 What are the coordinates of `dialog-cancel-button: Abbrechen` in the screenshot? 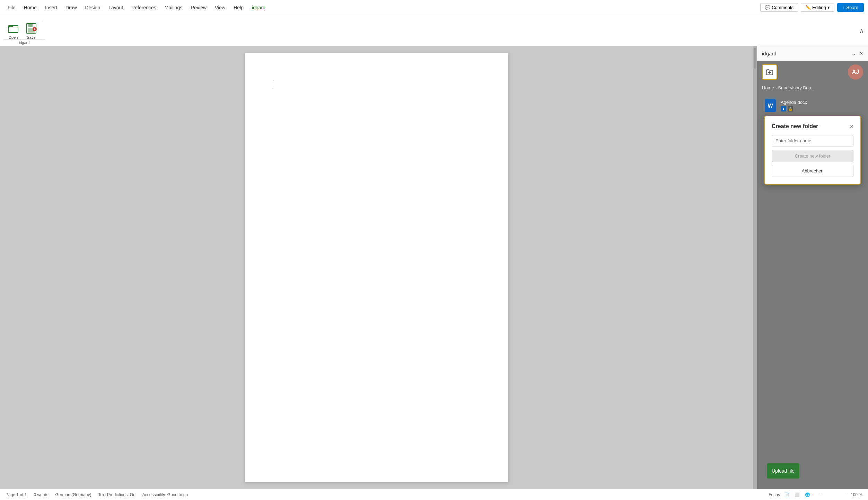 It's located at (813, 171).